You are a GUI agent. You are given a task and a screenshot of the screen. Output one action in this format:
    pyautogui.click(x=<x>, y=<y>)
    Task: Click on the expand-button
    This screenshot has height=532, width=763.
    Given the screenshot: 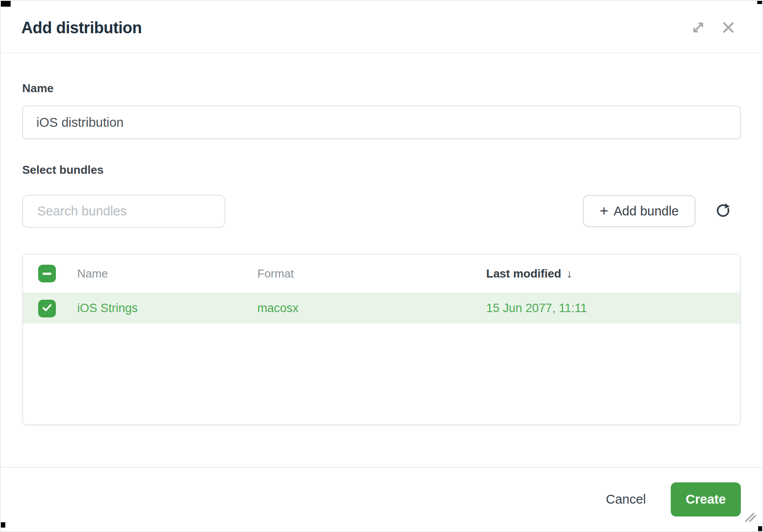 What is the action you would take?
    pyautogui.click(x=698, y=28)
    